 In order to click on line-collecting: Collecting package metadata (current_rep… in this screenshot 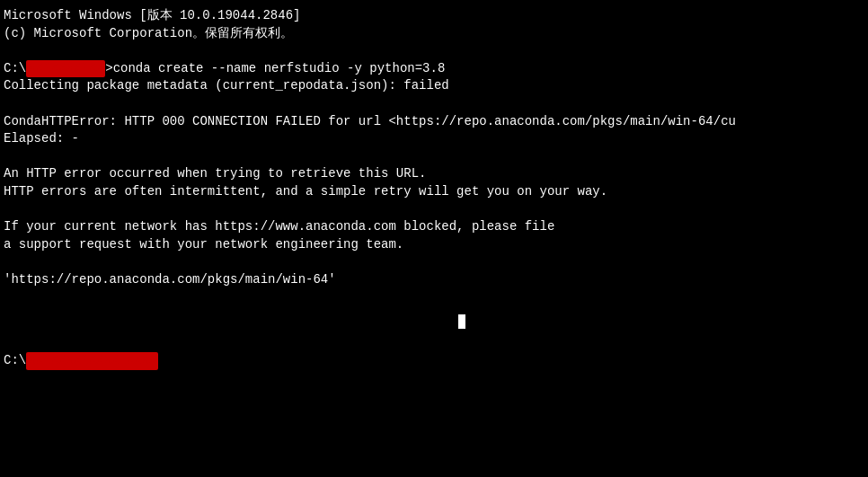, I will do `click(434, 86)`.